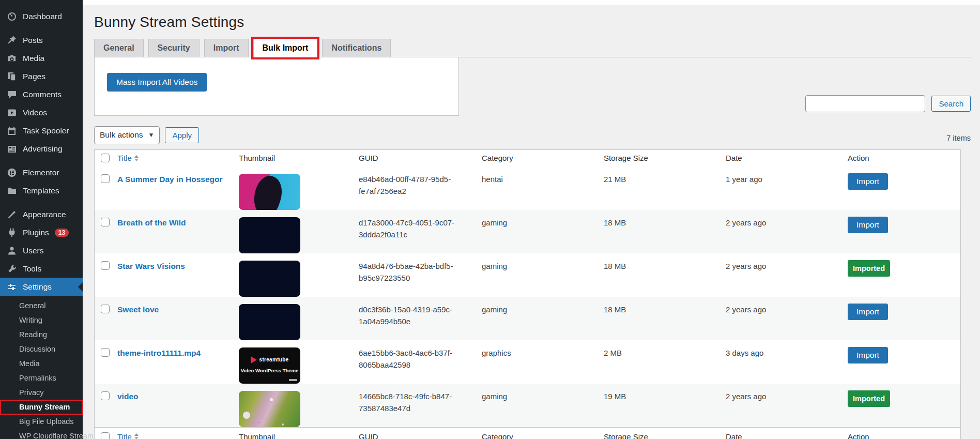  Describe the element at coordinates (41, 190) in the screenshot. I see `sidebar-item-templates: Templates` at that location.